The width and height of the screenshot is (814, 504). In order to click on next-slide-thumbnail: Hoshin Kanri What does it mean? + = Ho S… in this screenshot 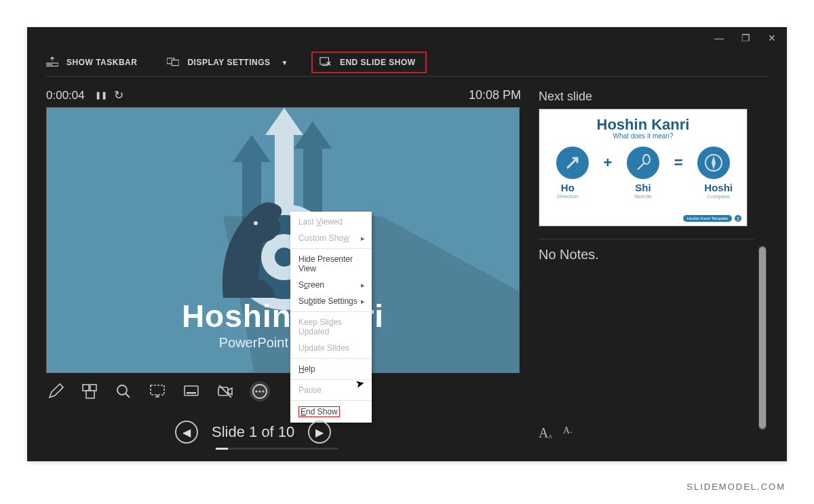, I will do `click(643, 168)`.